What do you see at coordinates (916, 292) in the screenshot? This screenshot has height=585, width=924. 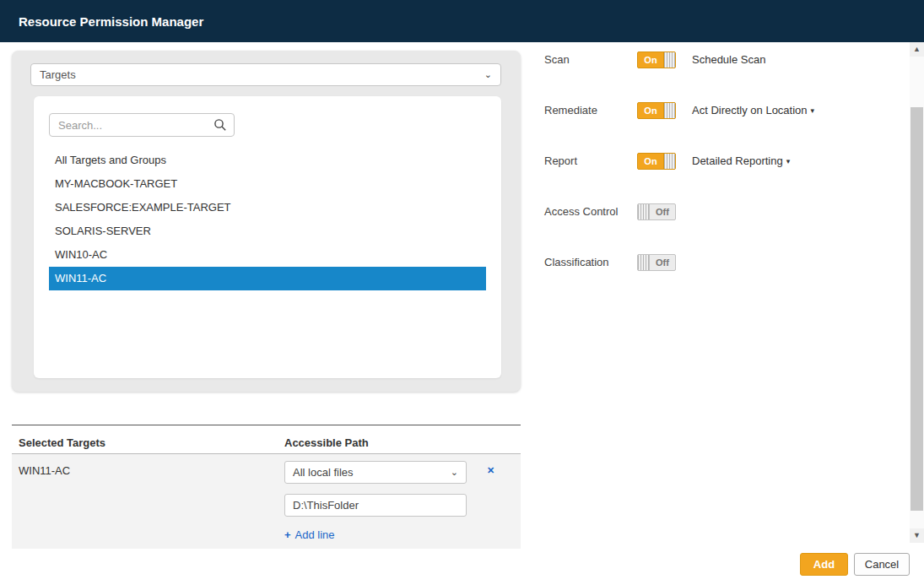 I see `vertical-scrollbar: ▲ ▼` at bounding box center [916, 292].